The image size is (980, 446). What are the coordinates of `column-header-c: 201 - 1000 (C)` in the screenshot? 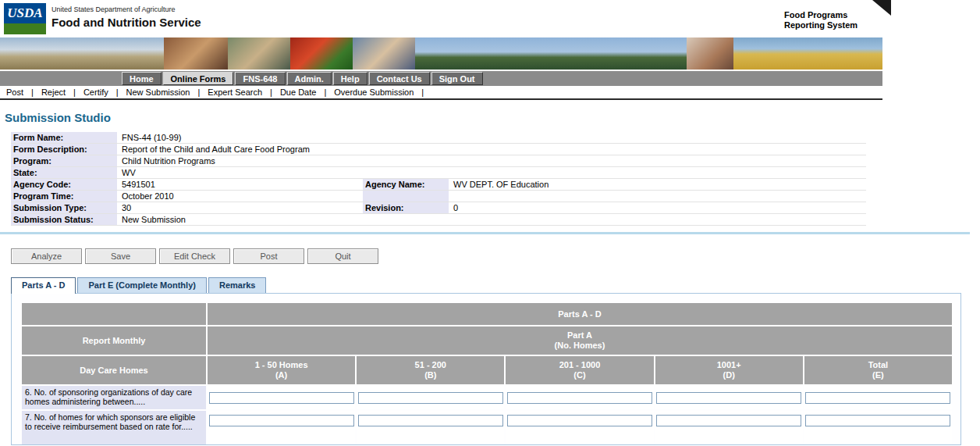 It's located at (579, 370).